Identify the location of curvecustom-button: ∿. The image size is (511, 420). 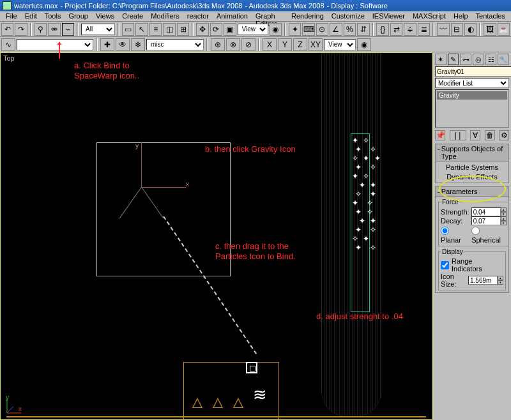
(8, 45).